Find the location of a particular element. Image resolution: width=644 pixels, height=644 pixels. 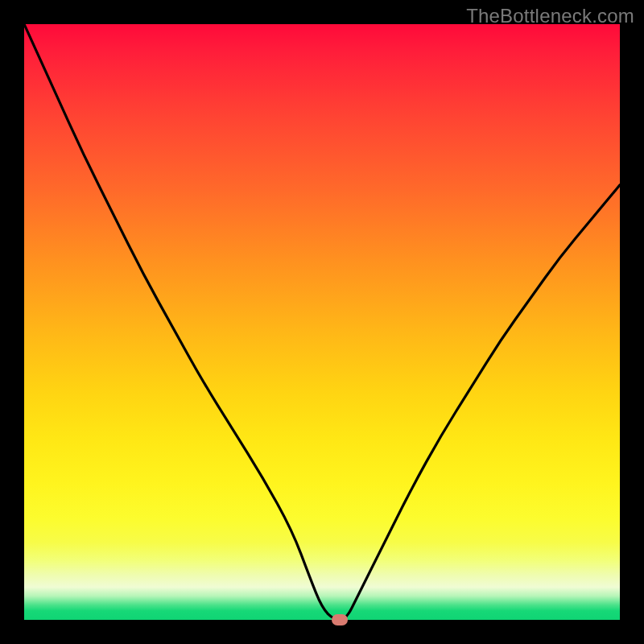

watermark-text: TheBottleneck.com is located at coordinates (551, 16).